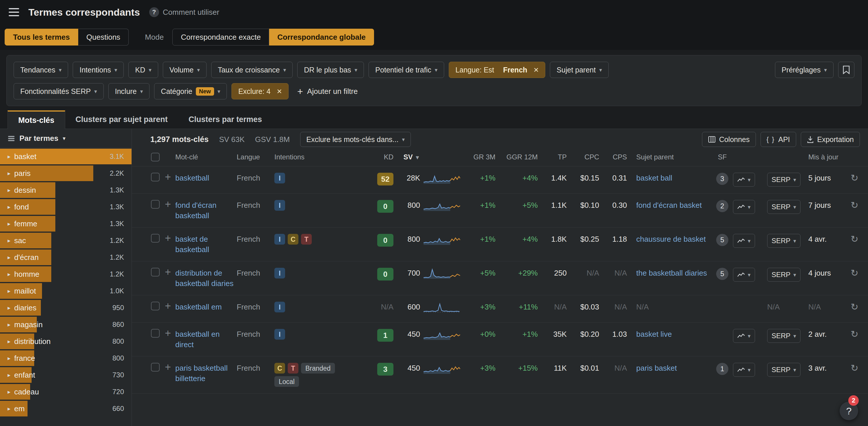  I want to click on keyword-link: basketball em, so click(198, 307).